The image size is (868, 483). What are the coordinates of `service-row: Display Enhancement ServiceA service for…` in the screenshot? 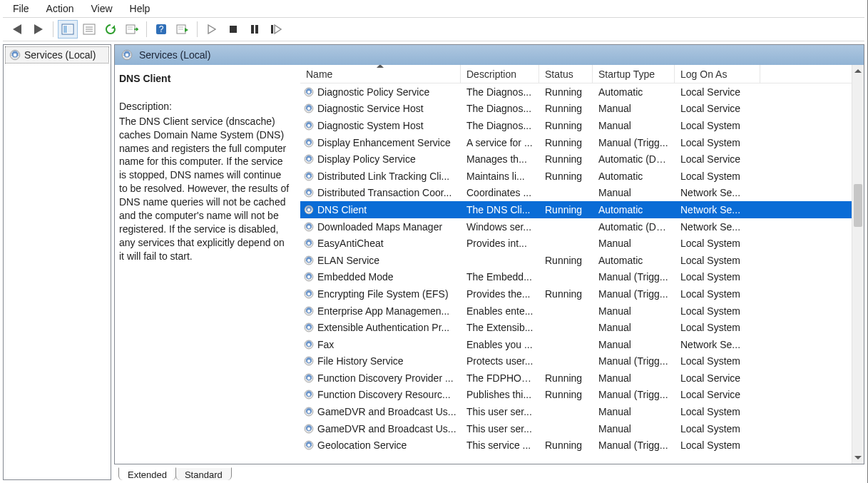 It's located at (576, 143).